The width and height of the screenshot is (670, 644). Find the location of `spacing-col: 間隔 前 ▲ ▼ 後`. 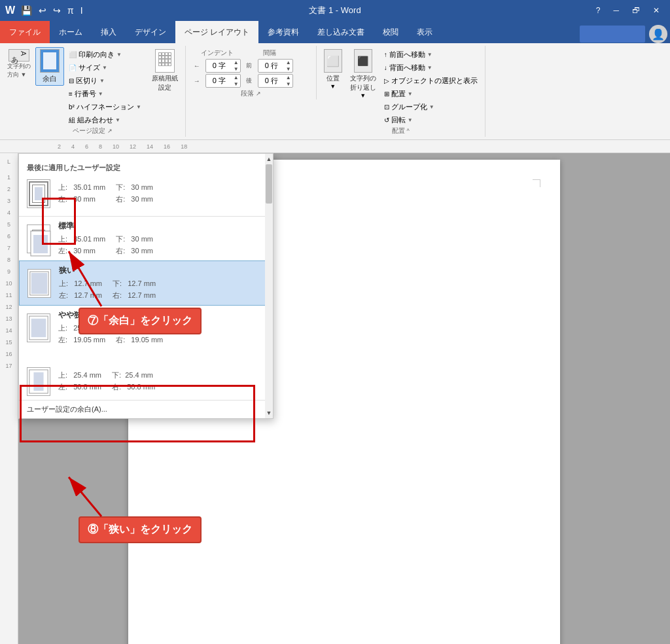

spacing-col: 間隔 前 ▲ ▼ 後 is located at coordinates (270, 68).